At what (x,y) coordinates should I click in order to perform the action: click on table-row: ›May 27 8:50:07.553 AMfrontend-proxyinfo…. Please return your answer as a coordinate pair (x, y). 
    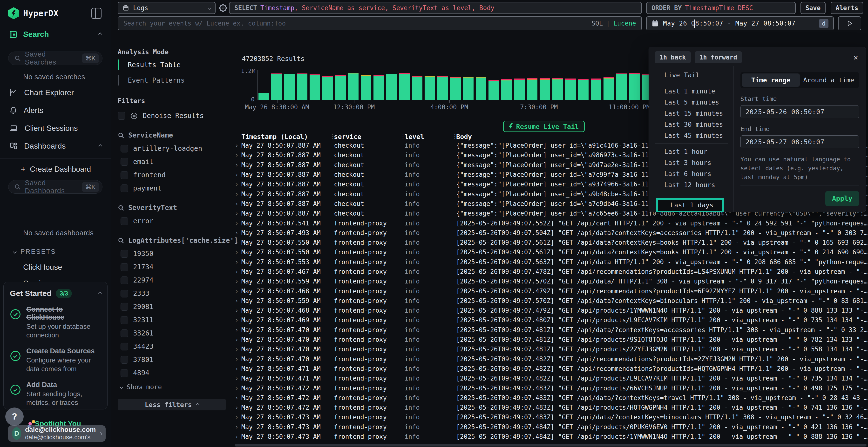
    Looking at the image, I should click on (551, 262).